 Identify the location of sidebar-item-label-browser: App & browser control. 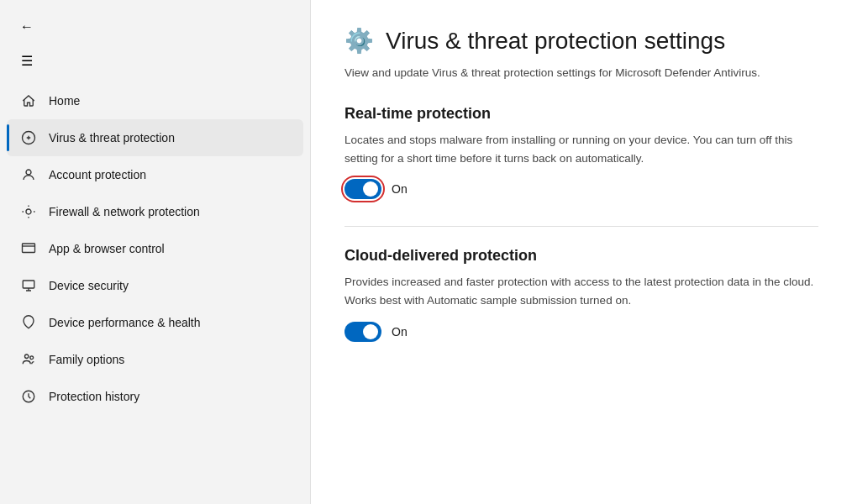
(107, 249).